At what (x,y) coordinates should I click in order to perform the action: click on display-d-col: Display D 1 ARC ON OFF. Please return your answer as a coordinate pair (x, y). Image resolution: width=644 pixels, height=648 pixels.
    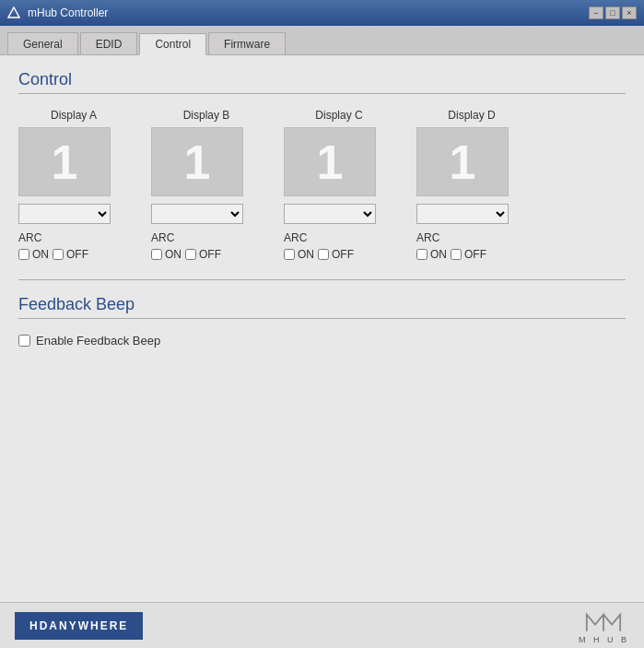
    Looking at the image, I should click on (472, 184).